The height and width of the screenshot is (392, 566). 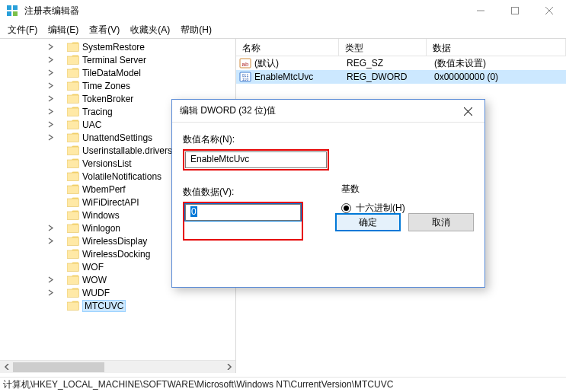 I want to click on menu-view: 查看(V), so click(x=104, y=30).